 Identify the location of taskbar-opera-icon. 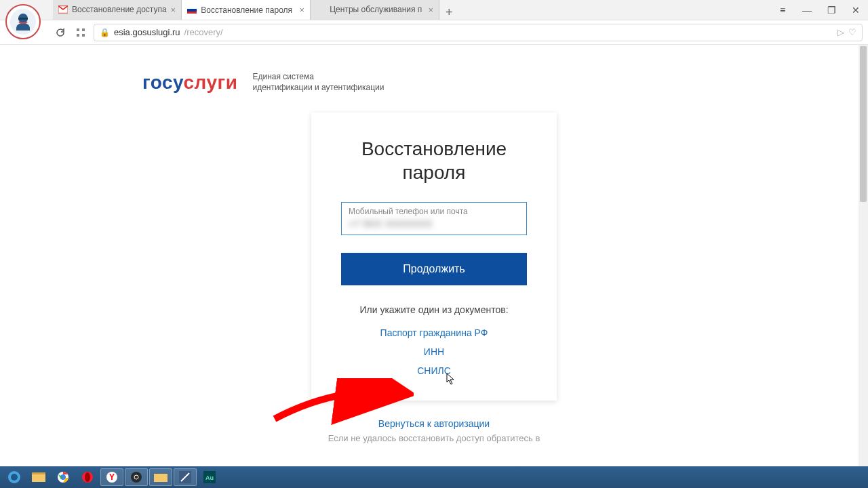
(87, 477).